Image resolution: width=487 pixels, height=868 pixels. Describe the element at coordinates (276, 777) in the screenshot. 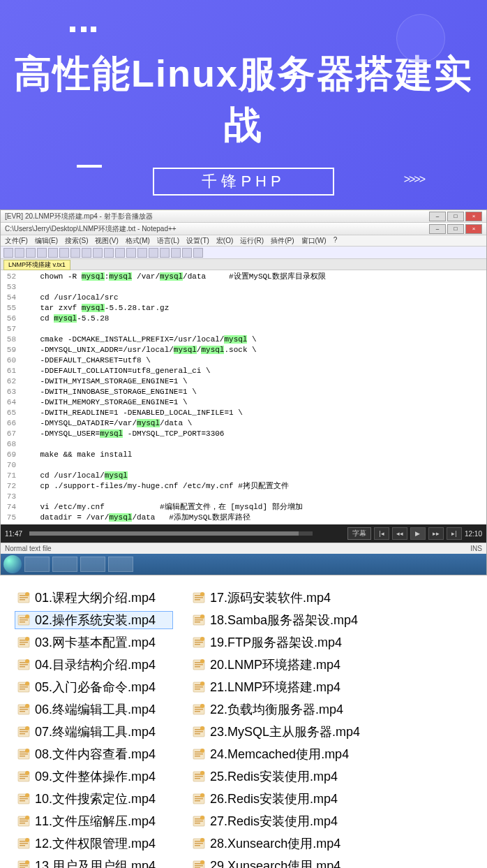

I see `file-item: 25.Redis安装使用.mp4` at that location.